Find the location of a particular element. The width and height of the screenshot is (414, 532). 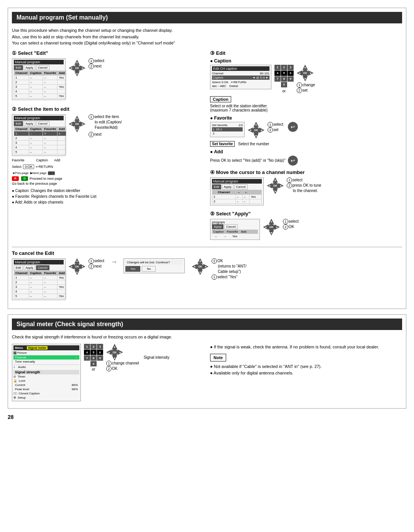

dpad6-right: ► is located at coordinates (277, 227).